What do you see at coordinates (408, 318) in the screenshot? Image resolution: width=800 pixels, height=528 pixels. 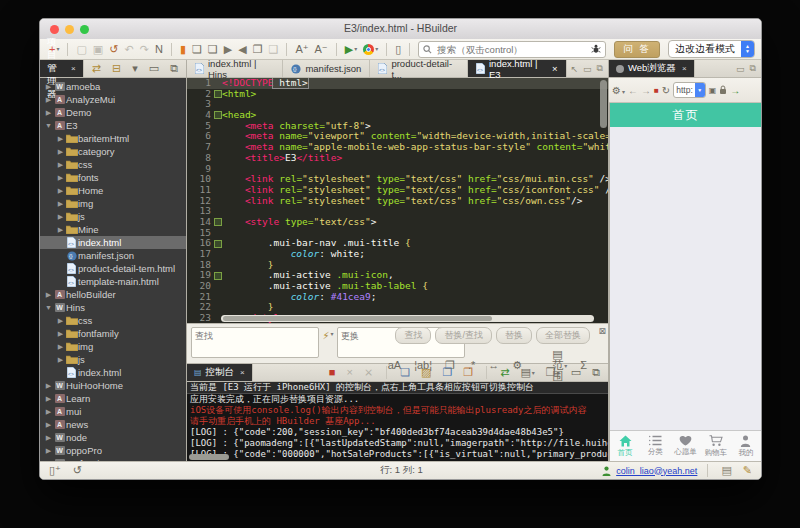 I see `editor-horizontal-scrollbar` at bounding box center [408, 318].